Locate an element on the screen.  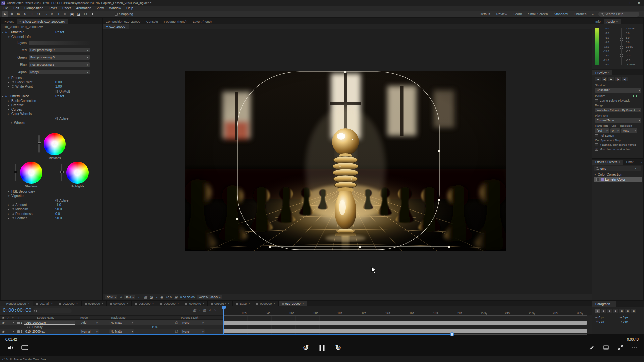
seek-bar is located at coordinates (294, 334).